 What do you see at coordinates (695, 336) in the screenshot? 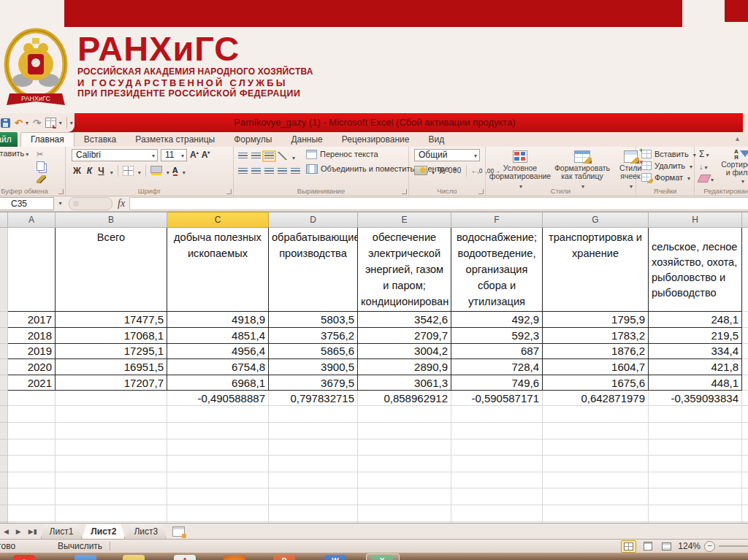
I see `value-cell: 219,5` at bounding box center [695, 336].